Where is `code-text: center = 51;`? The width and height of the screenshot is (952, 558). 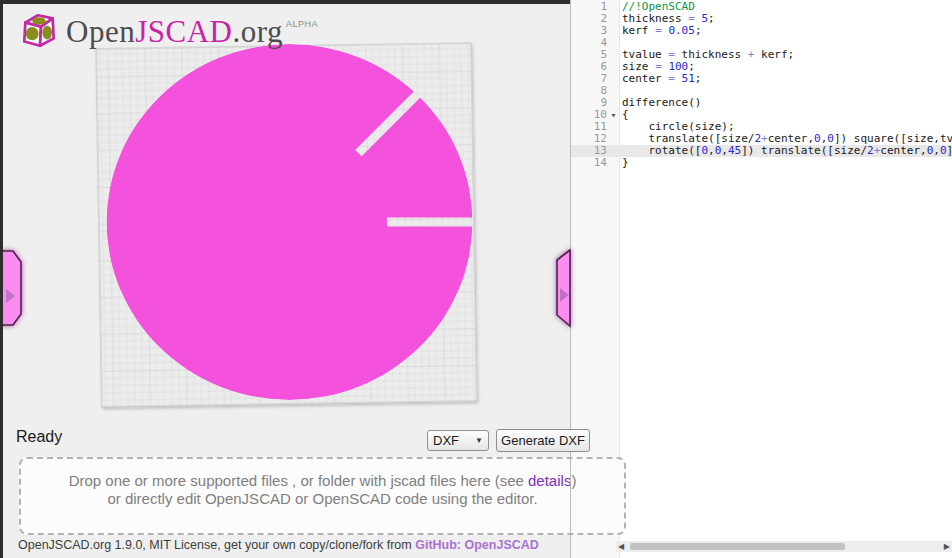
code-text: center = 51; is located at coordinates (786, 79).